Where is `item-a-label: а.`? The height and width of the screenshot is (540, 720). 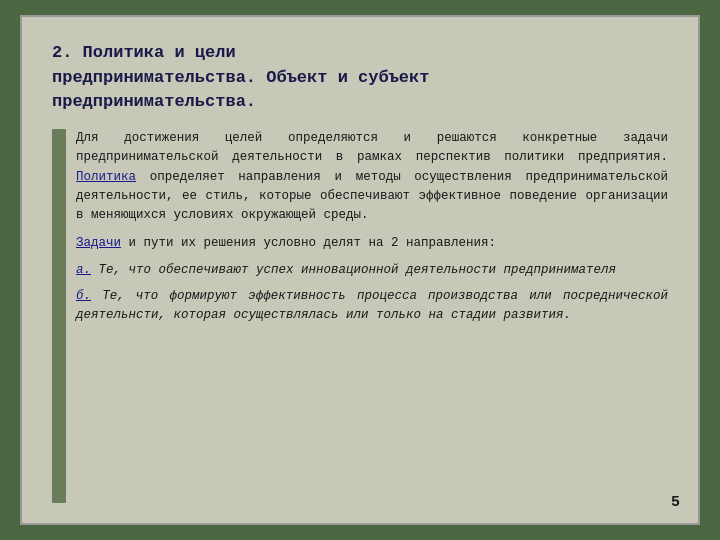
item-a-label: а. is located at coordinates (84, 270).